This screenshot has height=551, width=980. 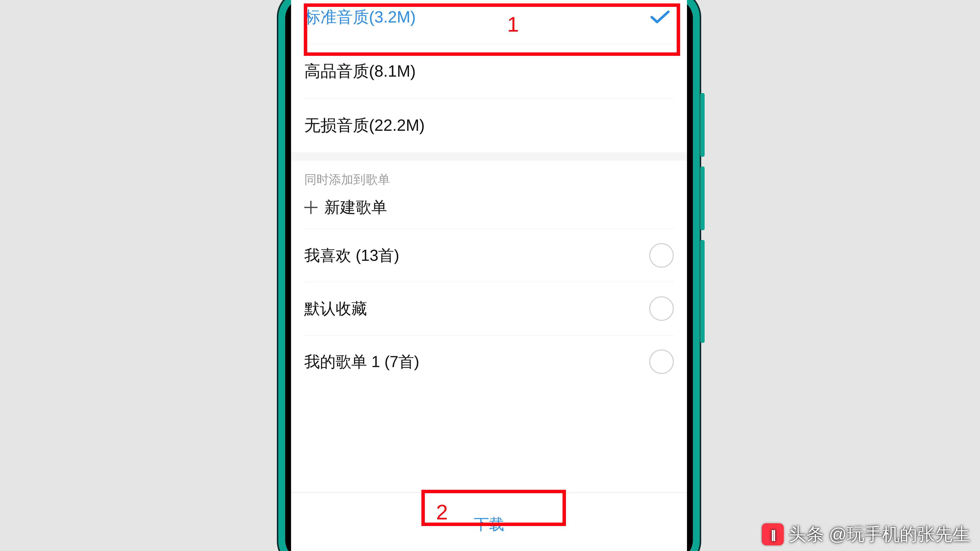 I want to click on playlist-item-label: 我喜欢 (13首), so click(x=352, y=256).